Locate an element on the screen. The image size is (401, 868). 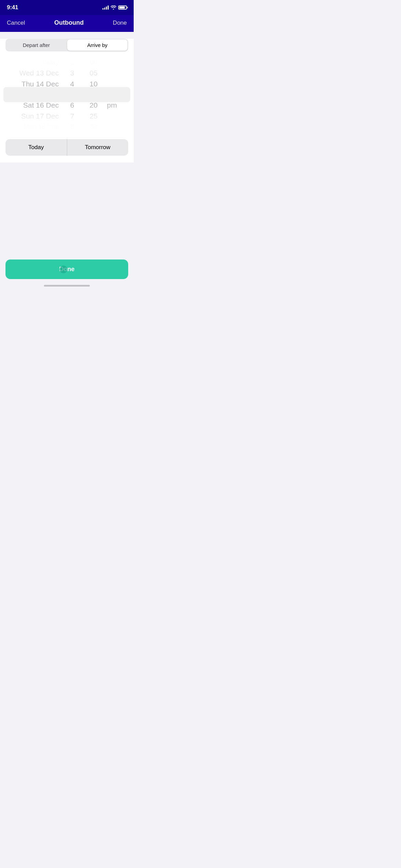
picker-minute-item: 05 is located at coordinates (94, 73).